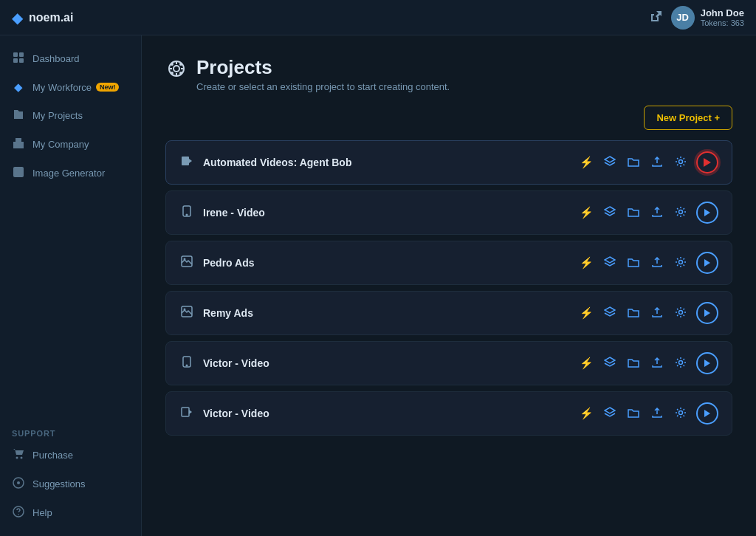 This screenshot has width=756, height=536. What do you see at coordinates (18, 87) in the screenshot?
I see `workforce-icon: ◆` at bounding box center [18, 87].